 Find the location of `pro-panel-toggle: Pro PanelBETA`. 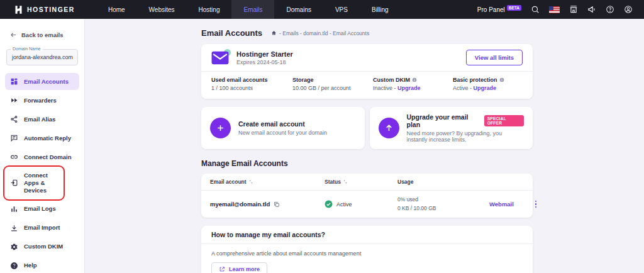

pro-panel-toggle: Pro PanelBETA is located at coordinates (499, 10).